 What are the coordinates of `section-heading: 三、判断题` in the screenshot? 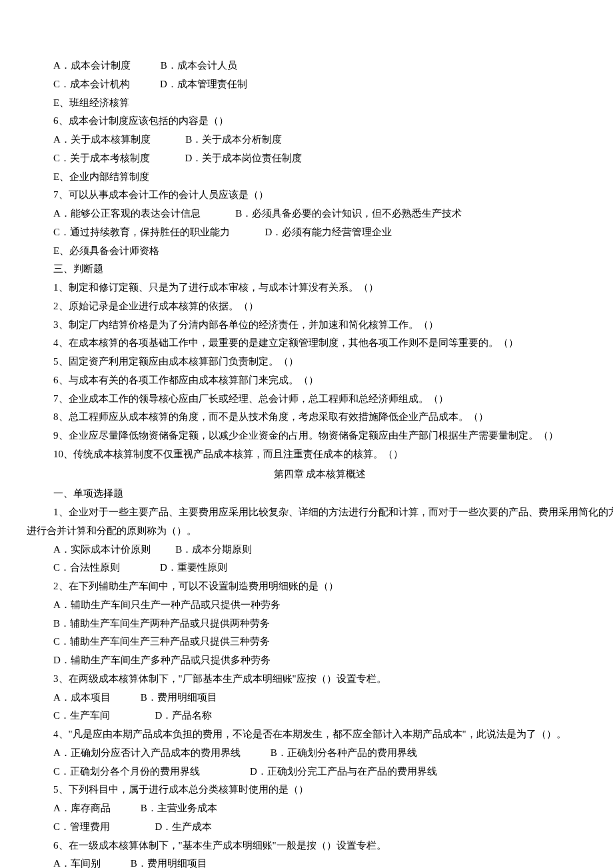 It's located at (320, 269).